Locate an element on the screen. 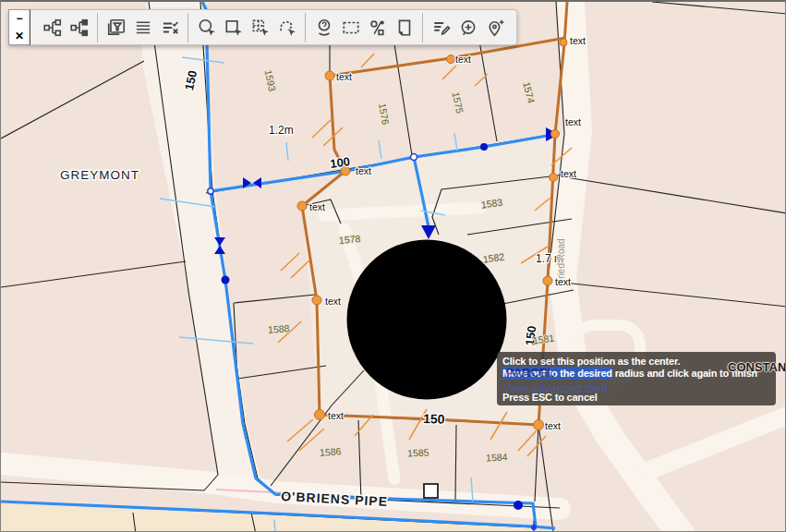 This screenshot has height=532, width=786. select-by-window-button is located at coordinates (260, 28).